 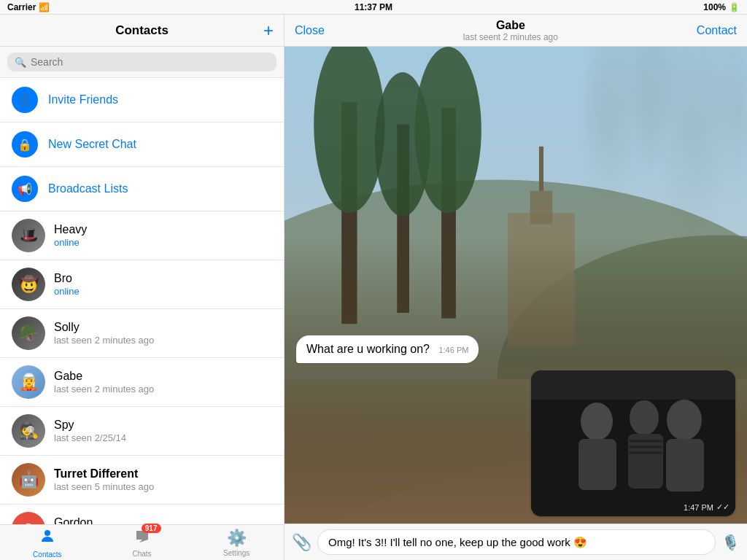 What do you see at coordinates (20, 63) in the screenshot?
I see `search-icon: 🔍` at bounding box center [20, 63].